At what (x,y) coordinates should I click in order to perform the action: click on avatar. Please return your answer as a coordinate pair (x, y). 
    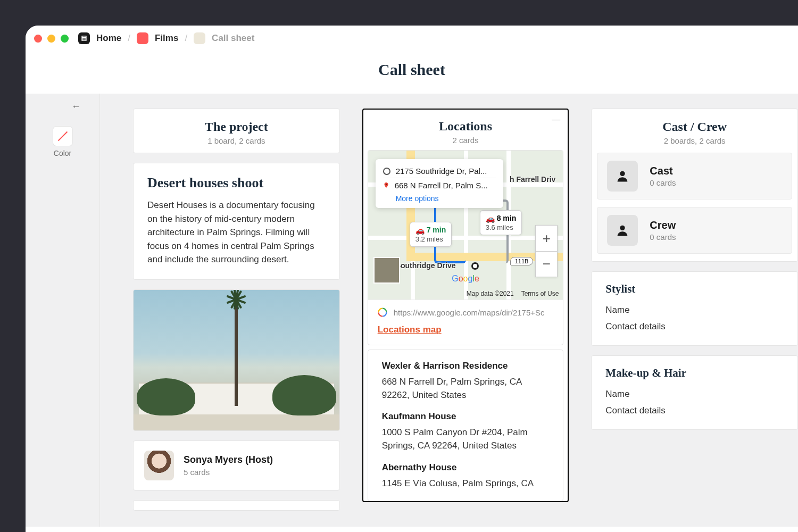
    Looking at the image, I should click on (159, 466).